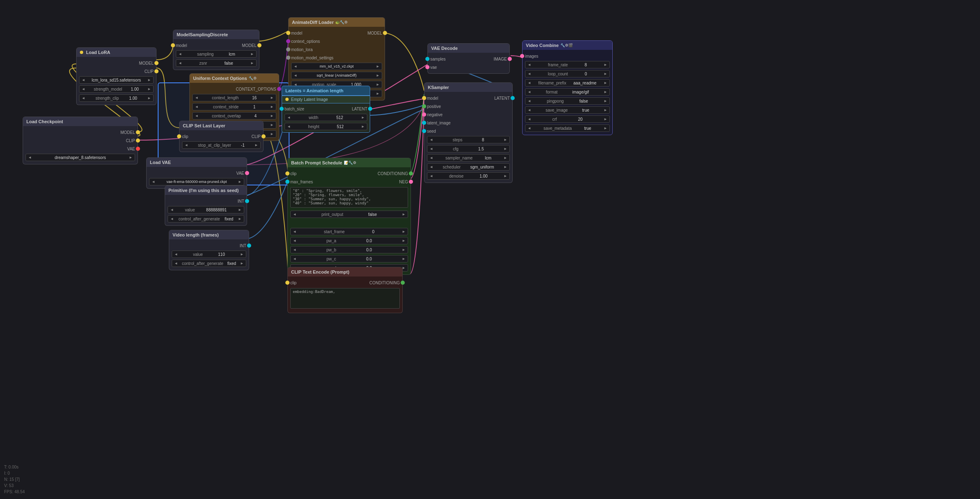 The image size is (980, 499). I want to click on lora-model-port, so click(156, 63).